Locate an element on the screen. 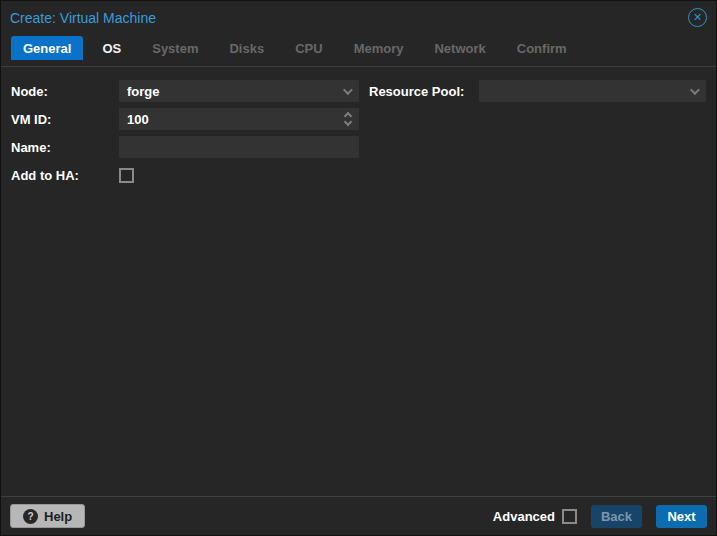  advanced-checkbox is located at coordinates (570, 516).